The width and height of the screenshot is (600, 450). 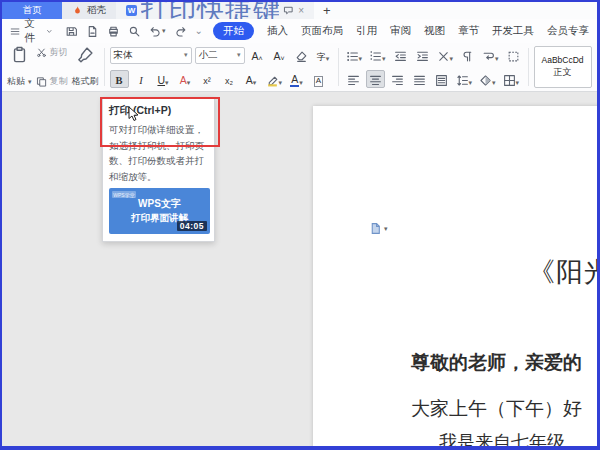 What do you see at coordinates (327, 10) in the screenshot?
I see `new-tab-button: +` at bounding box center [327, 10].